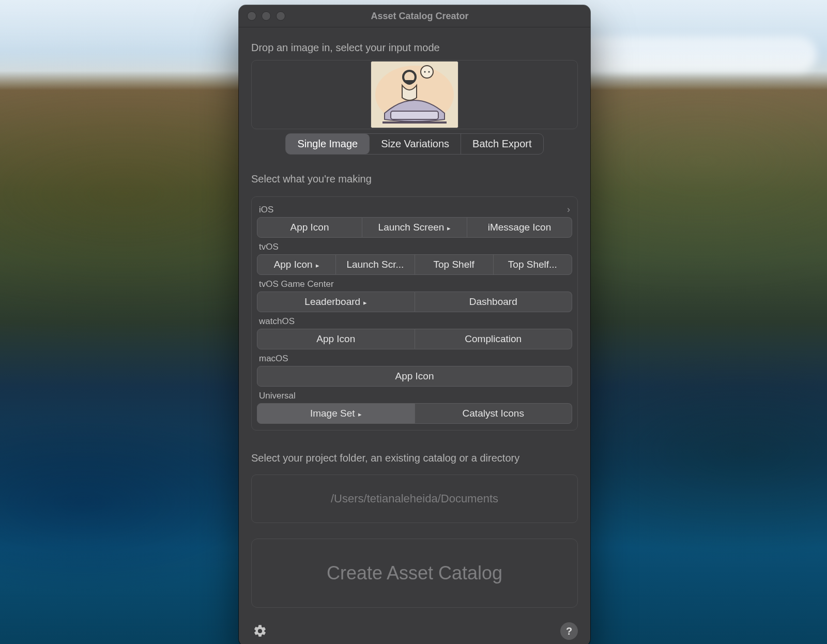  Describe the element at coordinates (415, 322) in the screenshot. I see `platform-watchos-header: watchOS` at that location.